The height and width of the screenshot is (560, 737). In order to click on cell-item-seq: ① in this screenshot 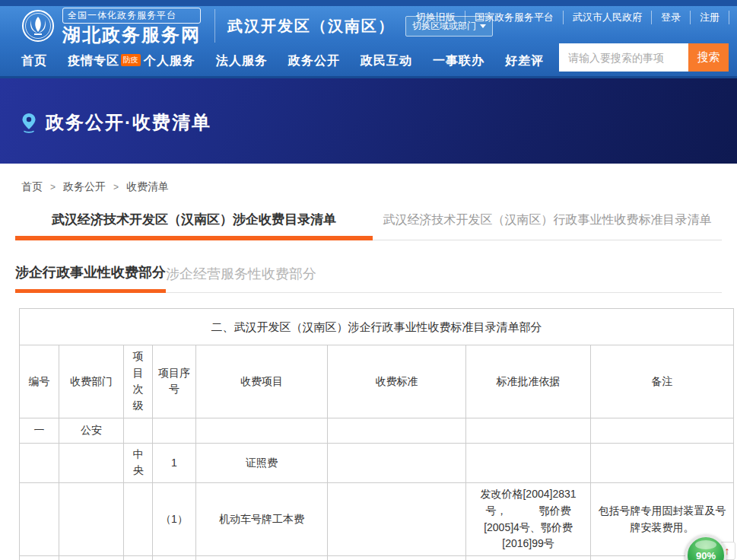, I will do `click(175, 558)`.